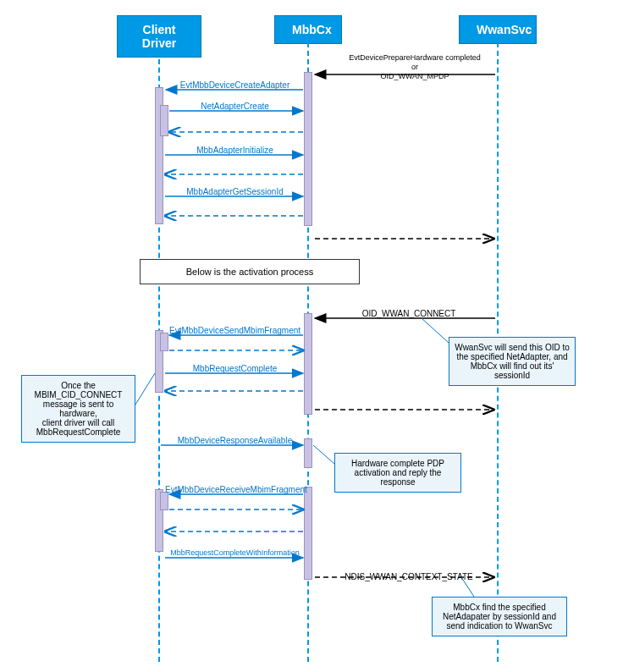 This screenshot has width=623, height=672. Describe the element at coordinates (164, 501) in the screenshot. I see `activation-client-3b` at that location.